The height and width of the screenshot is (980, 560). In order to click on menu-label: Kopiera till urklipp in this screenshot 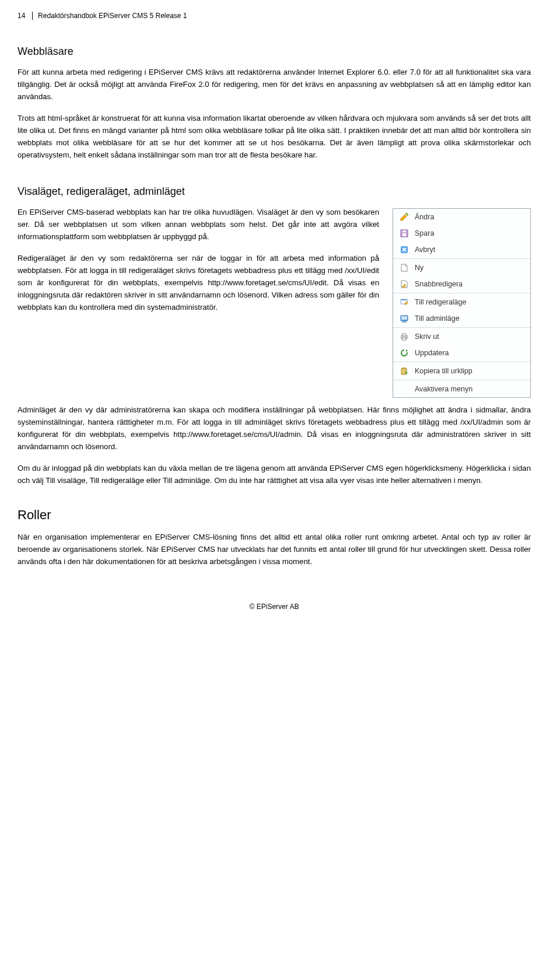, I will do `click(470, 371)`.